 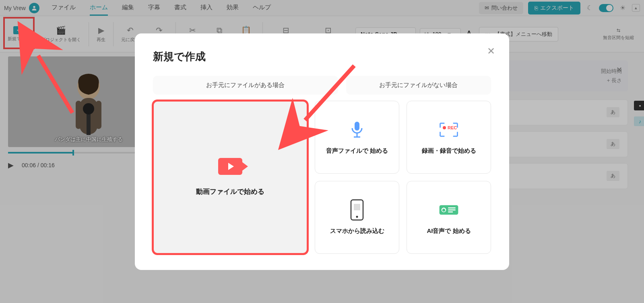 What do you see at coordinates (357, 137) in the screenshot?
I see `audio-file-card: 音声ファイルで 始める` at bounding box center [357, 137].